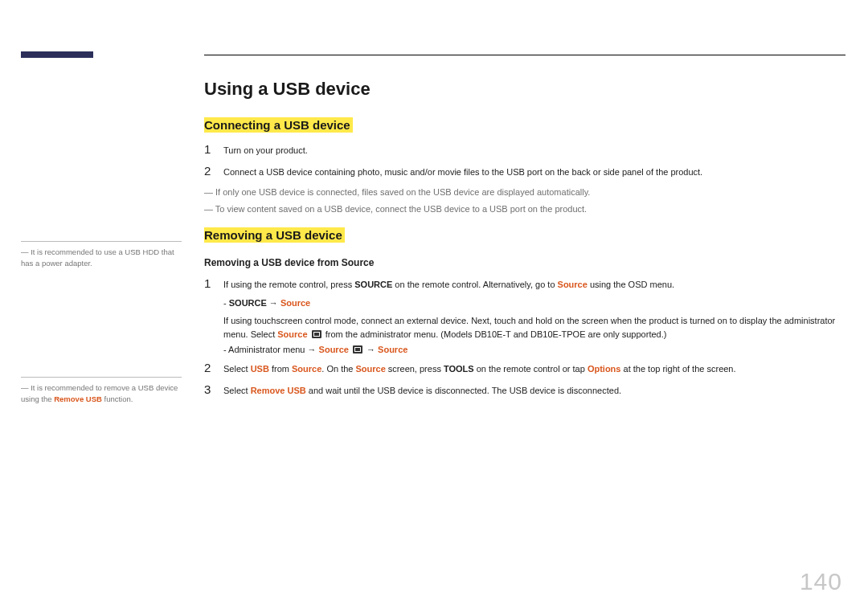 The image size is (868, 613). I want to click on options-label: Options, so click(604, 369).